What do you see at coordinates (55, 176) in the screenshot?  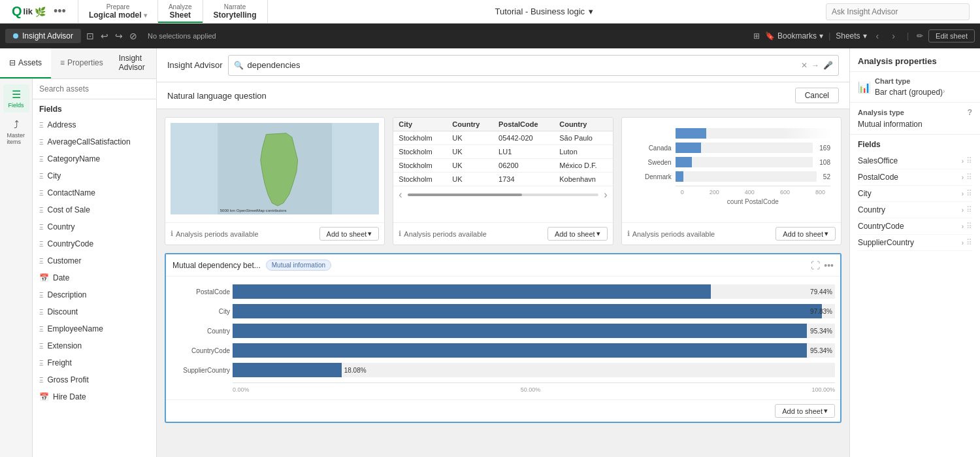 I see `field-label: City` at bounding box center [55, 176].